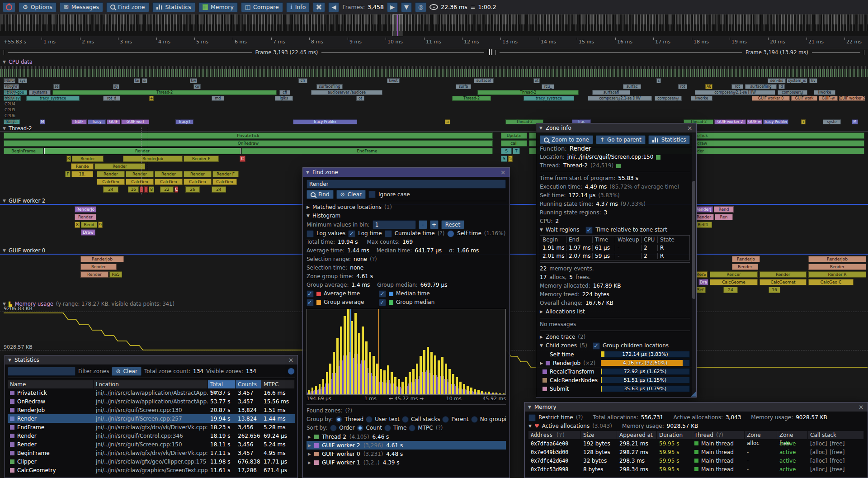 Image resolution: width=868 pixels, height=478 pixels. I want to click on wait-region-row: 2.01 ms2.07 ms 59 µs- 2R, so click(615, 256).